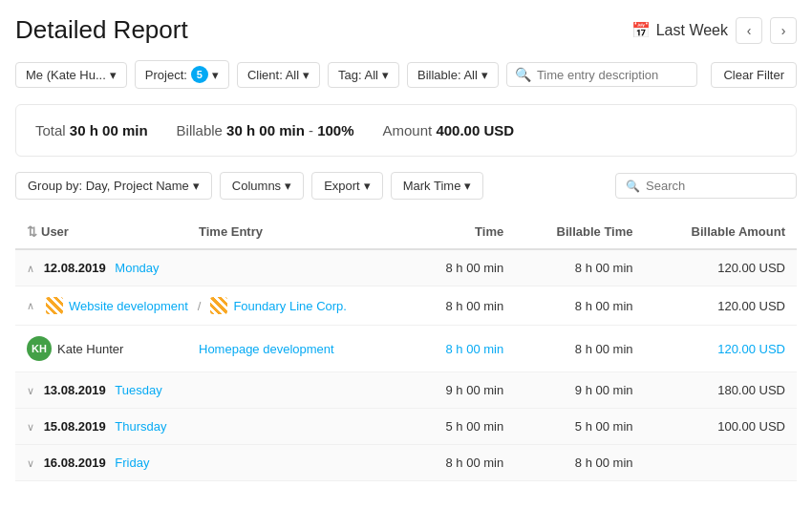  I want to click on columns-button: Columns ▾, so click(262, 185).